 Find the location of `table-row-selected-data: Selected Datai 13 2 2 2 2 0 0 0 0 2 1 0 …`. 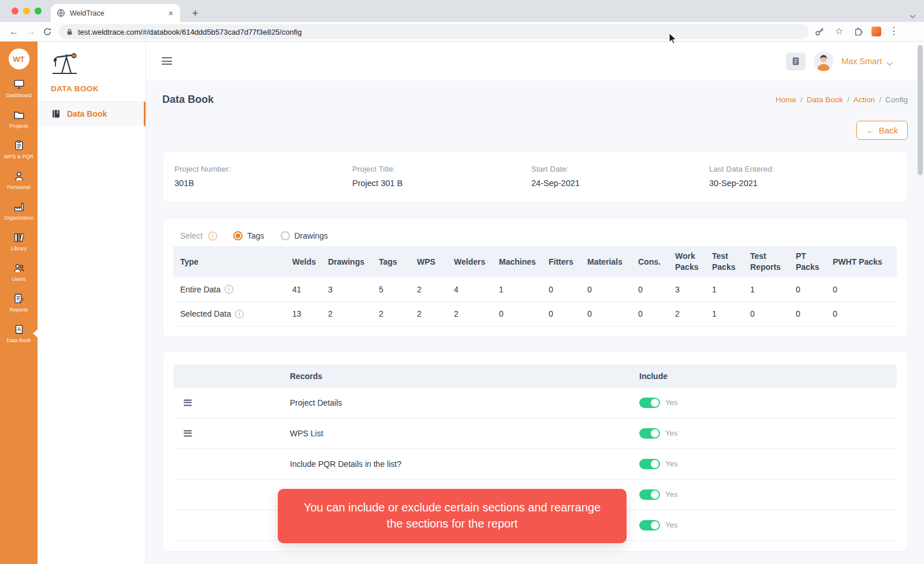

table-row-selected-data: Selected Datai 13 2 2 2 2 0 0 0 0 2 1 0 … is located at coordinates (535, 314).